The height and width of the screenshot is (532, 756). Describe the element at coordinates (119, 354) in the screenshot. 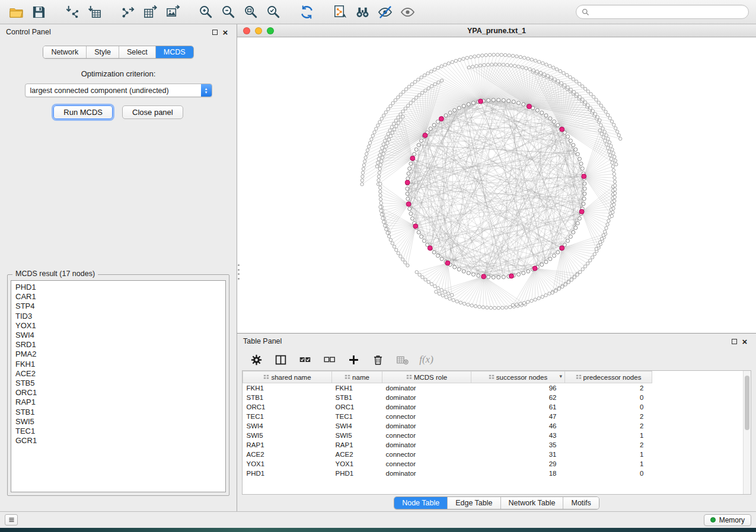

I see `mcds-result-item: PMA2` at that location.